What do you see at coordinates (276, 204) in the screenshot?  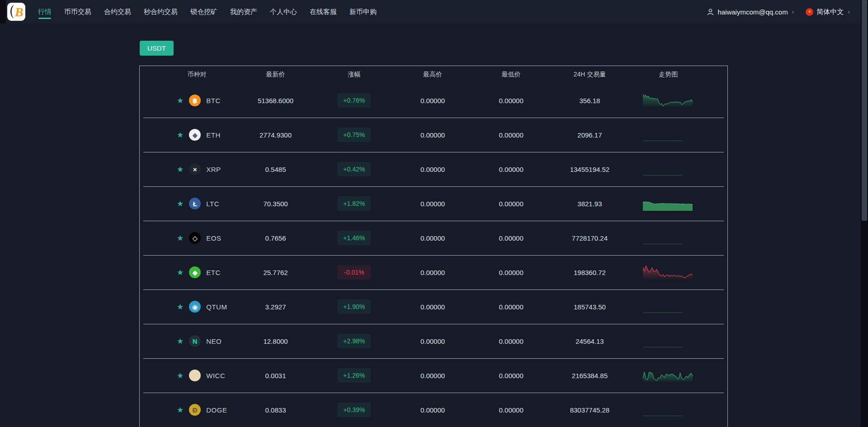 I see `latest-price: 70.3500` at bounding box center [276, 204].